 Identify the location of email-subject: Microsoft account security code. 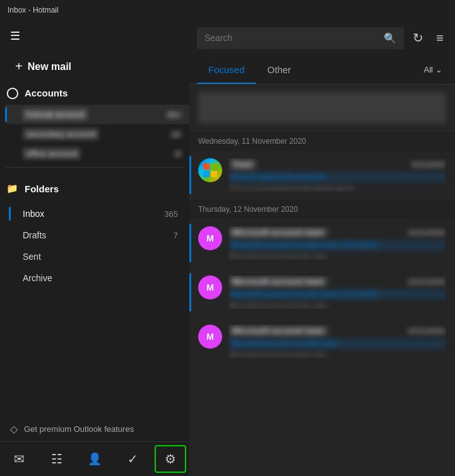
(337, 344).